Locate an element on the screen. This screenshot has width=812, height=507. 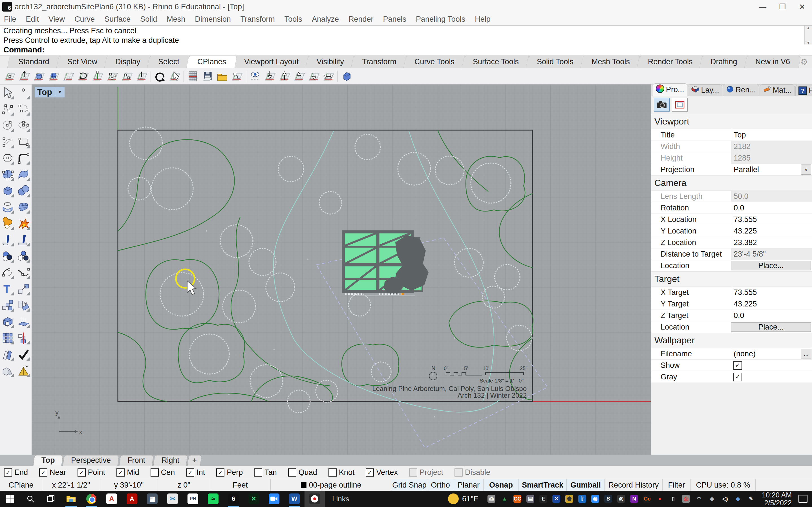
previous-cplane-icon is located at coordinates (314, 76).